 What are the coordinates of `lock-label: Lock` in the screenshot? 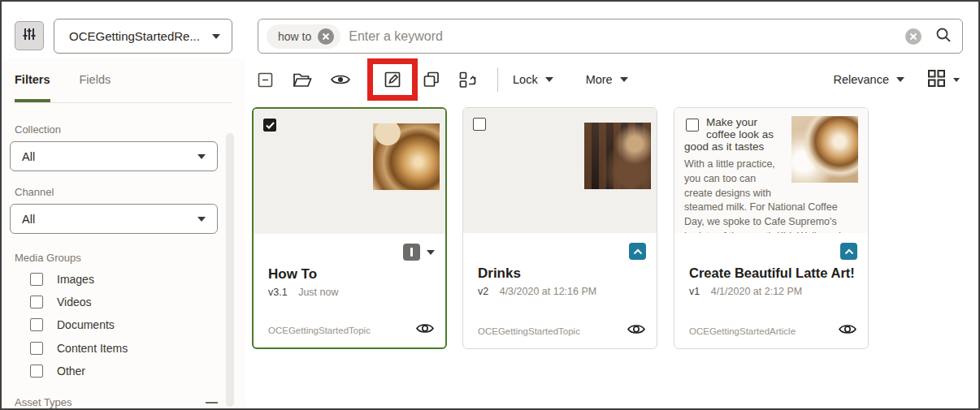 It's located at (525, 80).